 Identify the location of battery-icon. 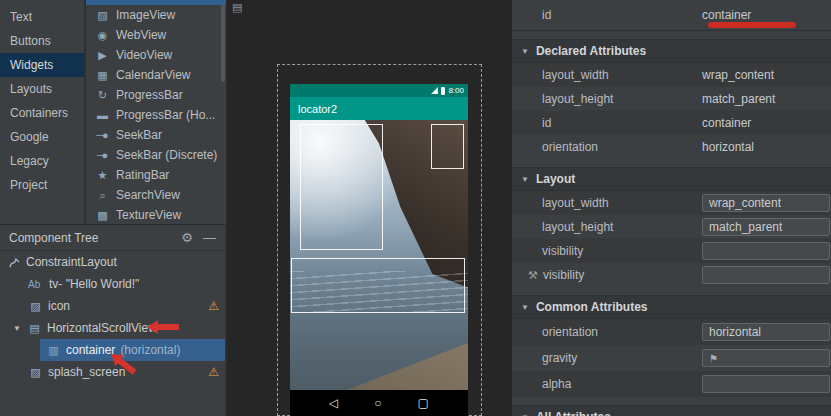
(443, 91).